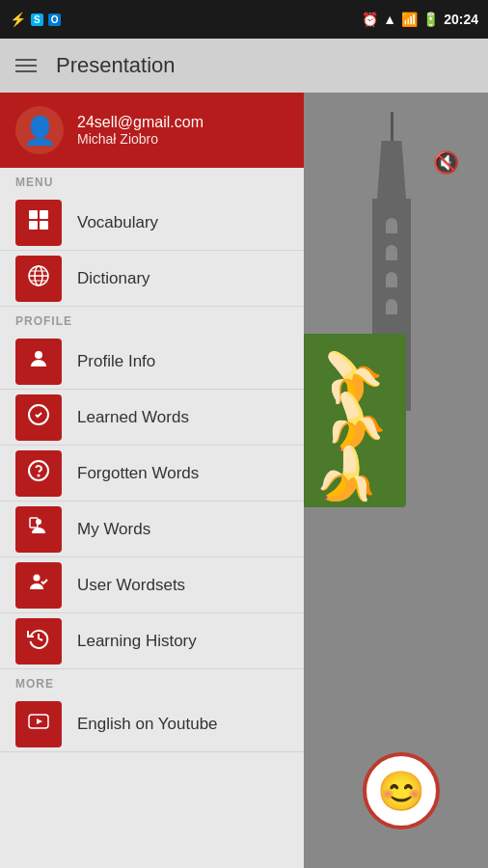 This screenshot has height=868, width=488. I want to click on vocabulary-icon-bg, so click(39, 223).